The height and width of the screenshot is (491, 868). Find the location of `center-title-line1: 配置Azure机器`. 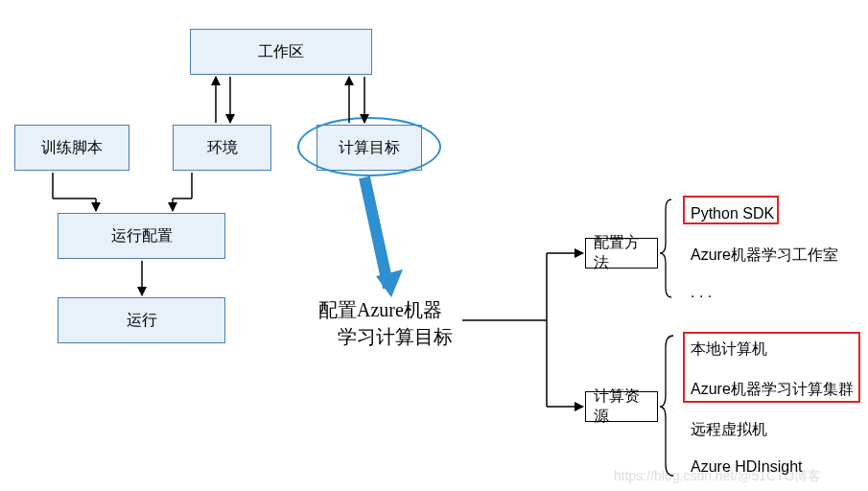

center-title-line1: 配置Azure机器 is located at coordinates (380, 311).